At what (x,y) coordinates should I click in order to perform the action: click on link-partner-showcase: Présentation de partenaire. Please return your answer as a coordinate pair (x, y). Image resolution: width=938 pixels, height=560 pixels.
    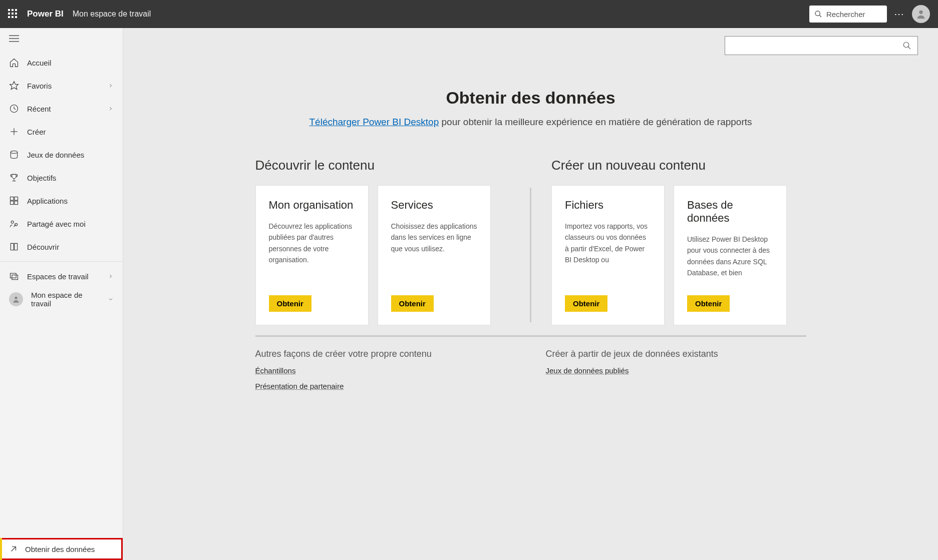
    Looking at the image, I should click on (386, 386).